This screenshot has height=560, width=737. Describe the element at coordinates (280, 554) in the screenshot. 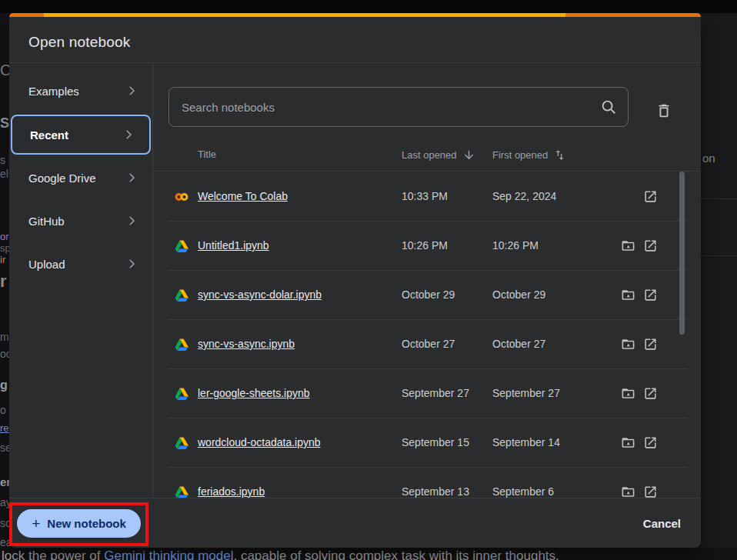

I see `backdrop-paragraph: lock the power of Gemini thinking model,…` at that location.